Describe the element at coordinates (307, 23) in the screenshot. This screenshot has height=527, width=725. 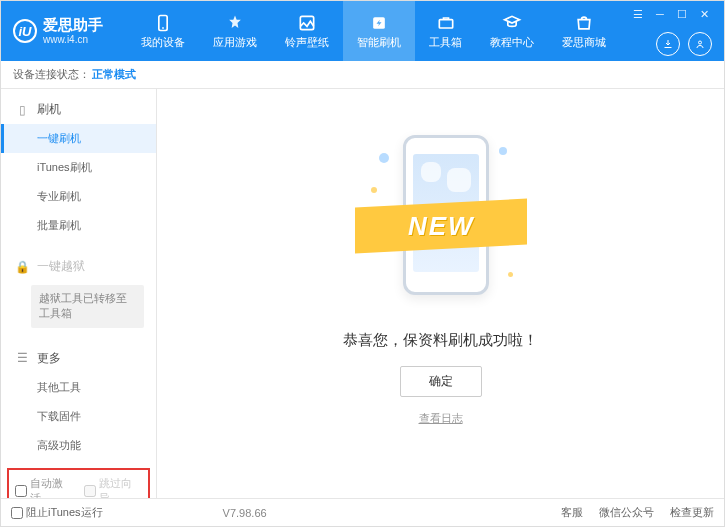
I see `wallpaper-icon` at that location.